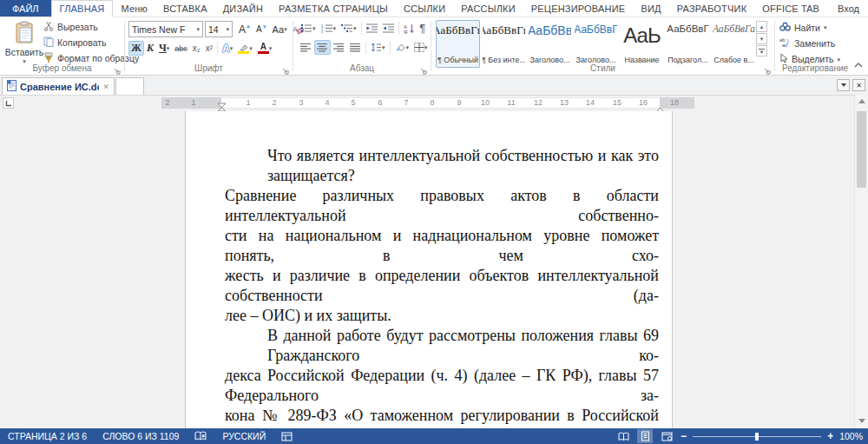 The image size is (868, 444). I want to click on clipboard-dialog-launcher, so click(117, 68).